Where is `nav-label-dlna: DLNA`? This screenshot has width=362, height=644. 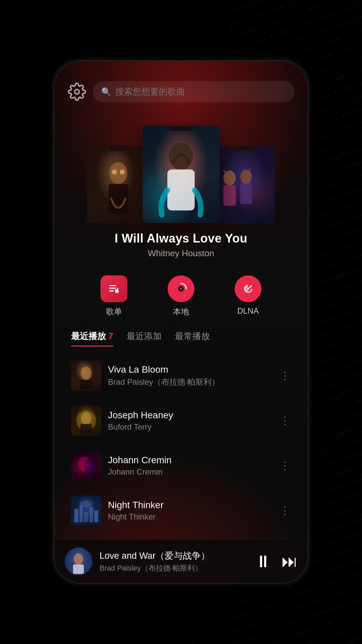 nav-label-dlna: DLNA is located at coordinates (248, 311).